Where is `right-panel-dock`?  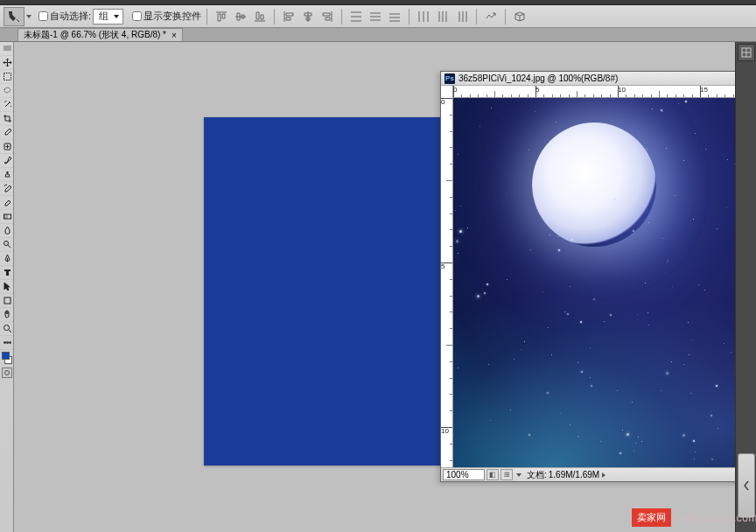 right-panel-dock is located at coordinates (746, 287).